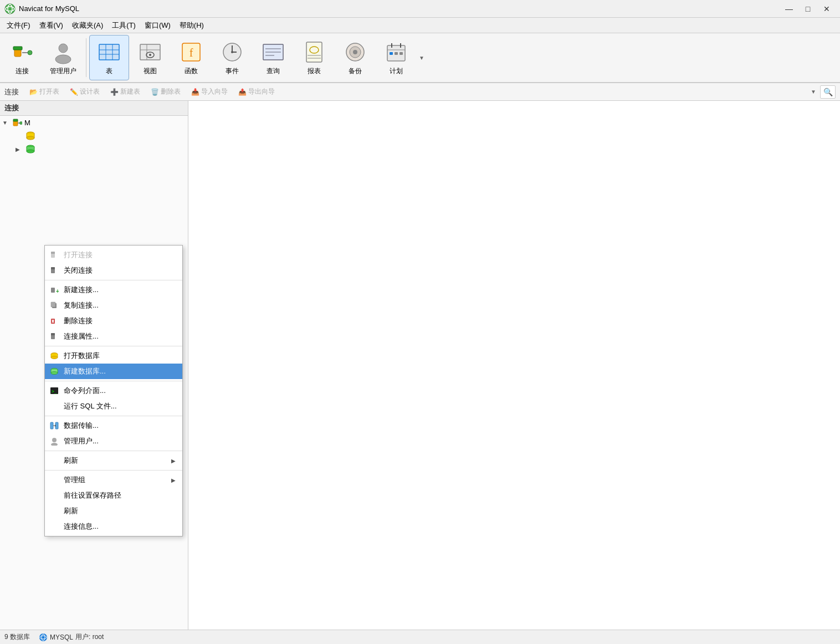 Image resolution: width=840 pixels, height=644 pixels. I want to click on ctx-copy-connection: 复制连接..., so click(114, 305).